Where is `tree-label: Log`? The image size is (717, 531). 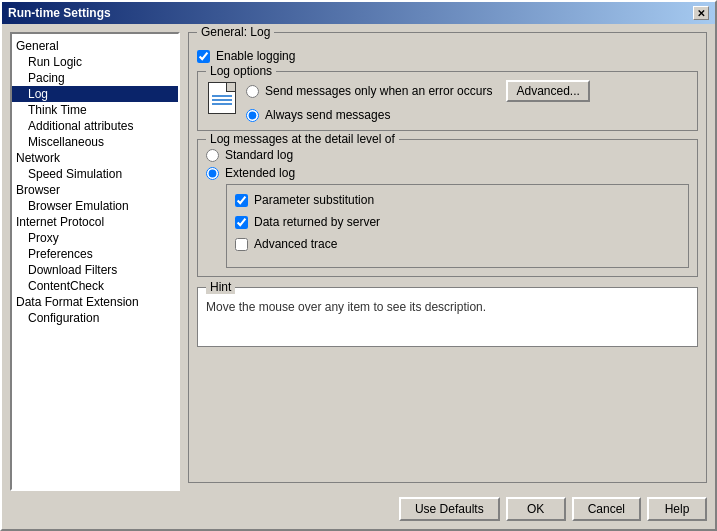
tree-label: Log is located at coordinates (38, 94).